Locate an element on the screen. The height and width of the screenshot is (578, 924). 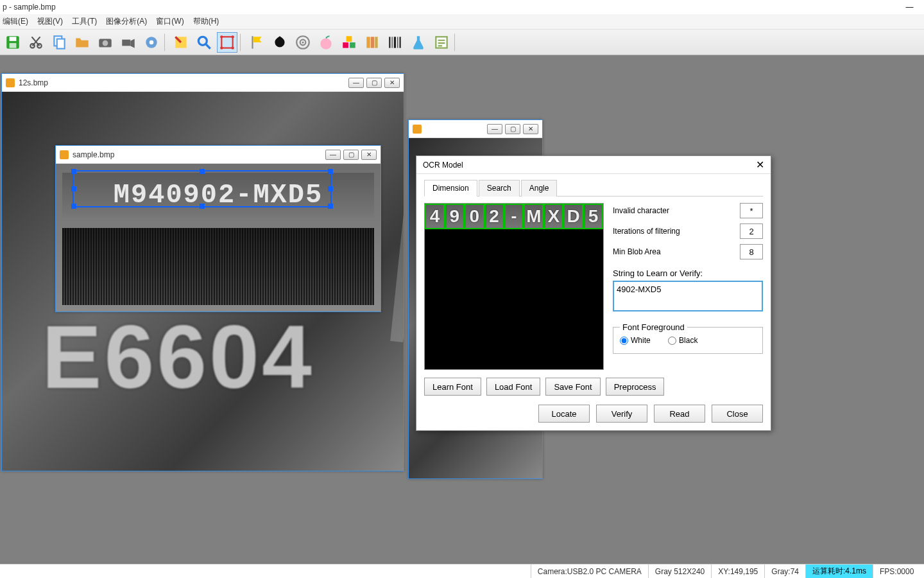
read-button: Read is located at coordinates (680, 414).